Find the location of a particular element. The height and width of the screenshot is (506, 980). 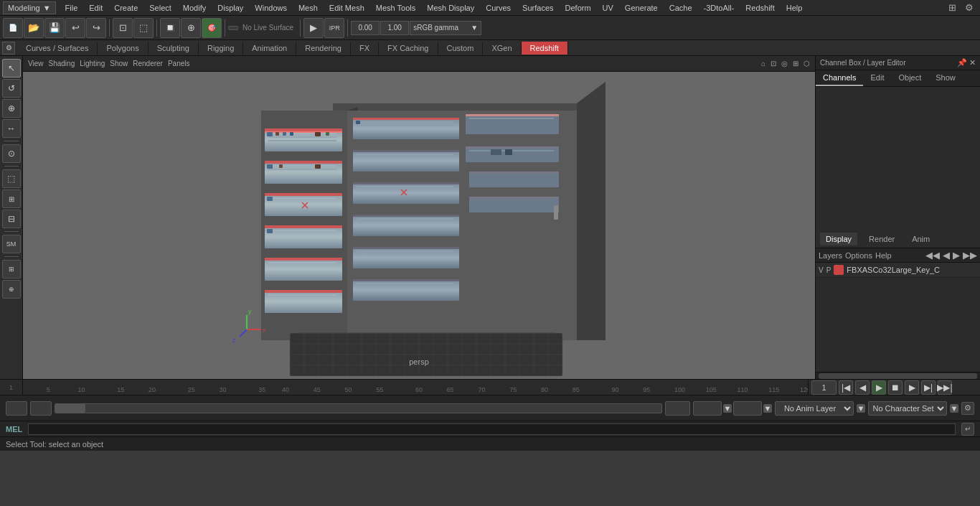

cb-tab-object: Object is located at coordinates (910, 78).